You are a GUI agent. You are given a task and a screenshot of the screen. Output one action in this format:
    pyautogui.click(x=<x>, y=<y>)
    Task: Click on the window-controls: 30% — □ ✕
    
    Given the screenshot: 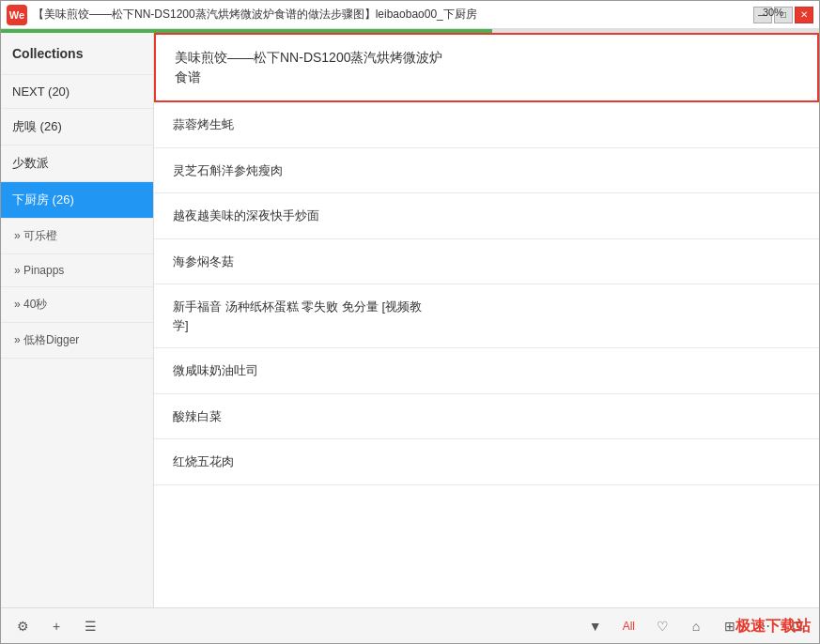 What is the action you would take?
    pyautogui.click(x=783, y=15)
    